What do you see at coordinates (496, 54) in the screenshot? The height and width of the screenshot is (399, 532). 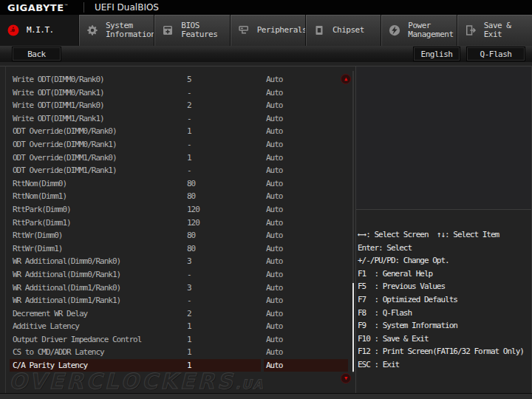 I see `qflash-button: Q-Flash` at bounding box center [496, 54].